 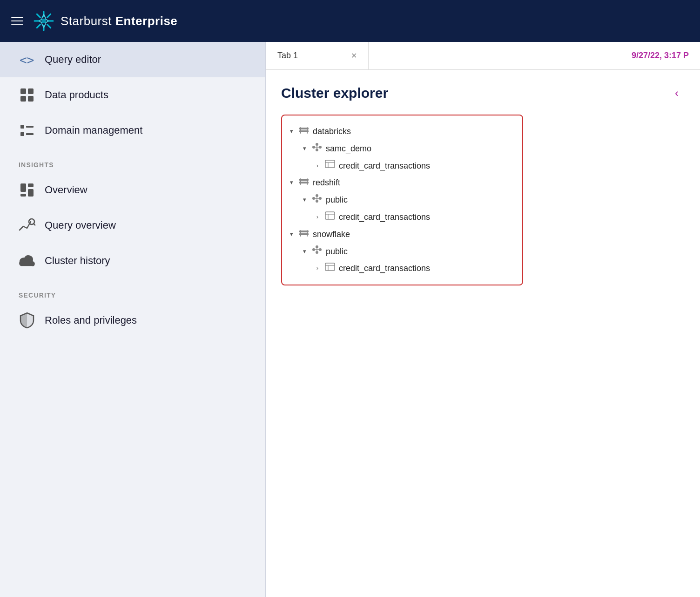 I want to click on cluster-tree: ▾ databricks ▾ samc_demo, so click(x=402, y=200).